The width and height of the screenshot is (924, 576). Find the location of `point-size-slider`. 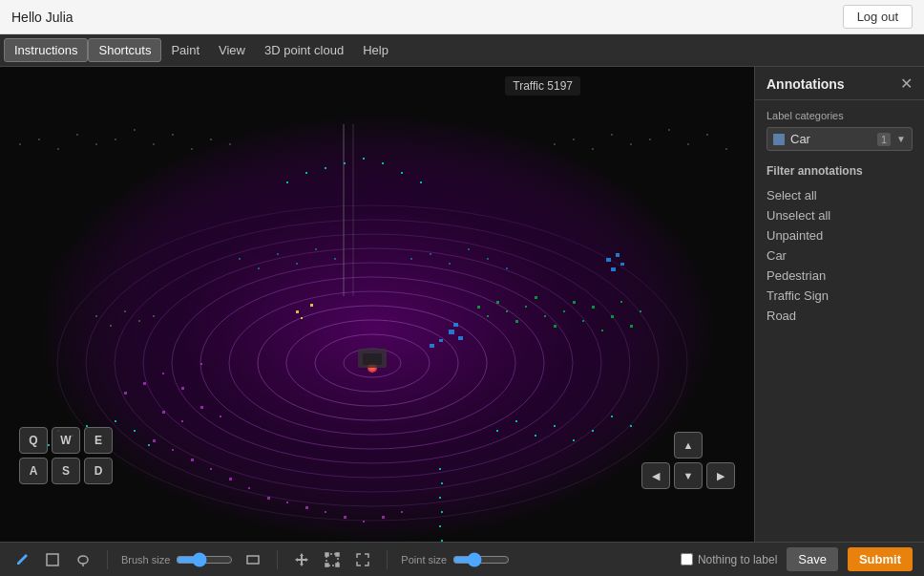

point-size-slider is located at coordinates (481, 560).